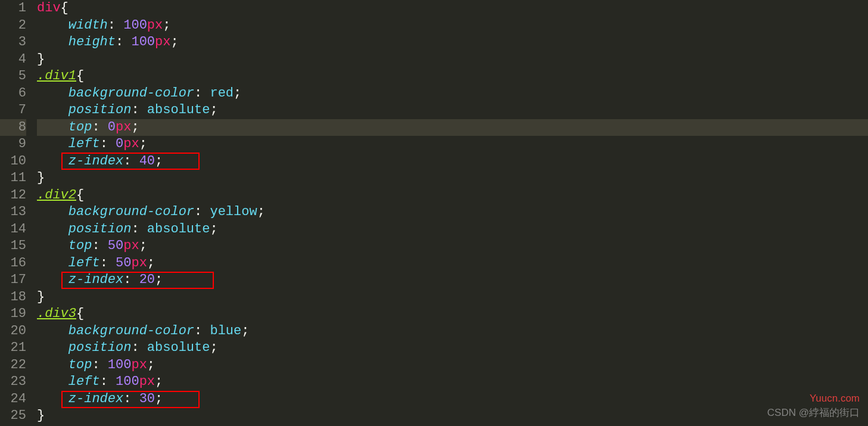 The image size is (868, 426). Describe the element at coordinates (13, 348) in the screenshot. I see `line-number: 21` at that location.